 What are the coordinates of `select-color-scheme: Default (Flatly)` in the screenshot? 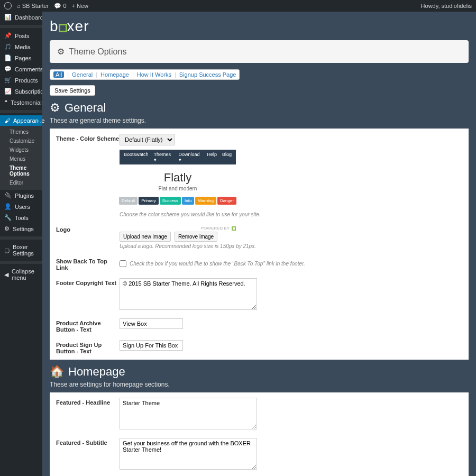 It's located at (147, 140).